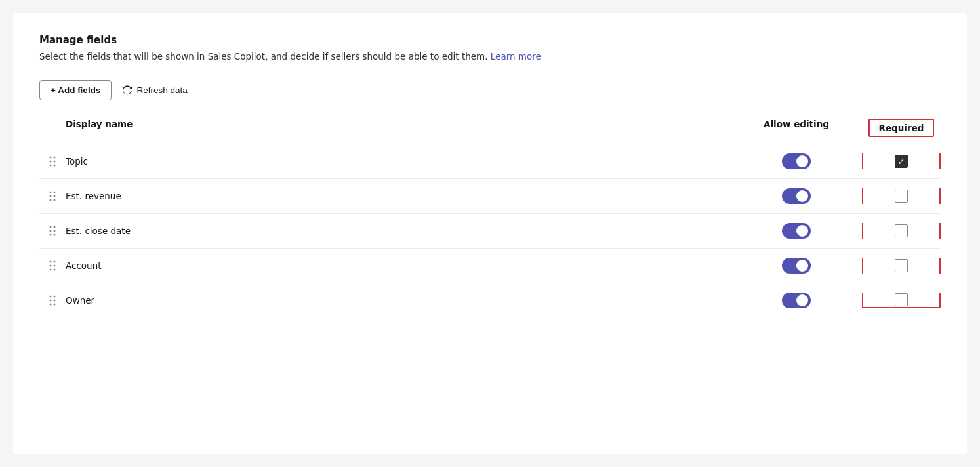 The image size is (980, 467). I want to click on table-header: Display name Allow editing Required, so click(490, 131).